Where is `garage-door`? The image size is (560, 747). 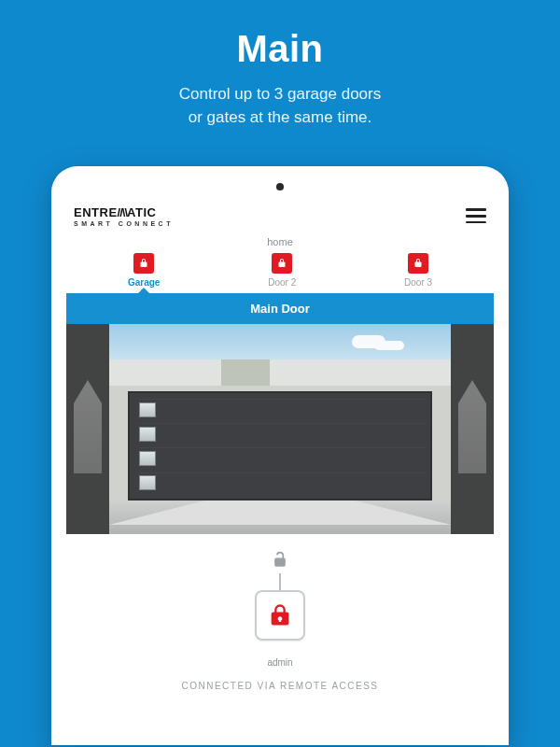 garage-door is located at coordinates (280, 446).